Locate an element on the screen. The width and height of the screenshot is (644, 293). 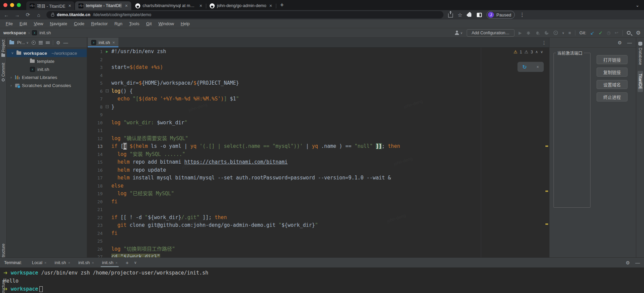
tool-button-titanide: TitanIDE is located at coordinates (640, 81).